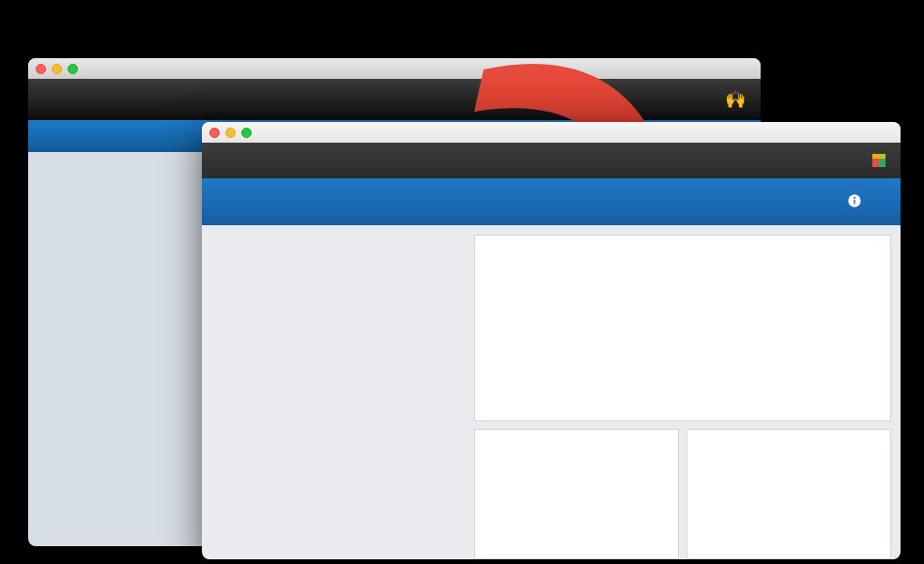  Describe the element at coordinates (879, 161) in the screenshot. I see `app-logo-icon` at that location.